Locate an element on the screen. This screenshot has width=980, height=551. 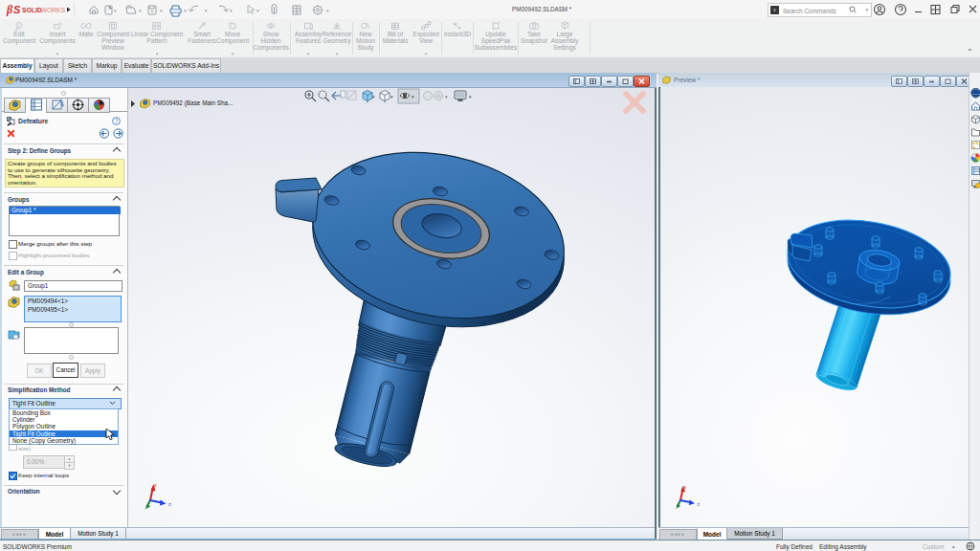
svg-text: β is located at coordinates (10, 10).